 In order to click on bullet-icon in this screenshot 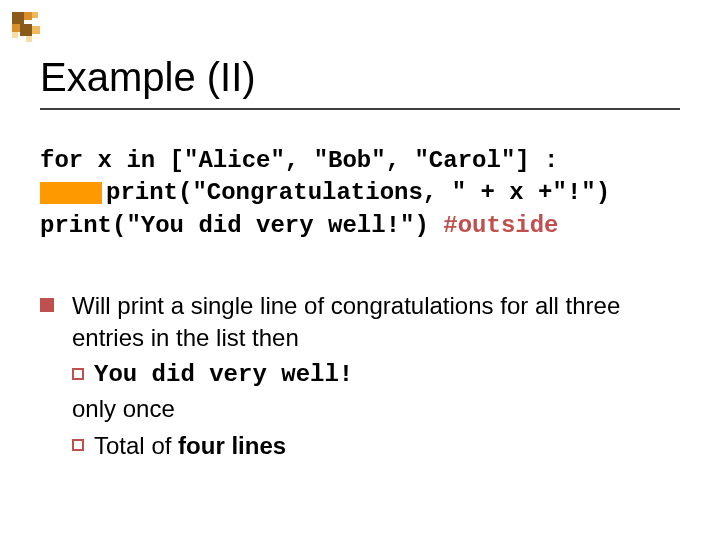, I will do `click(47, 305)`.